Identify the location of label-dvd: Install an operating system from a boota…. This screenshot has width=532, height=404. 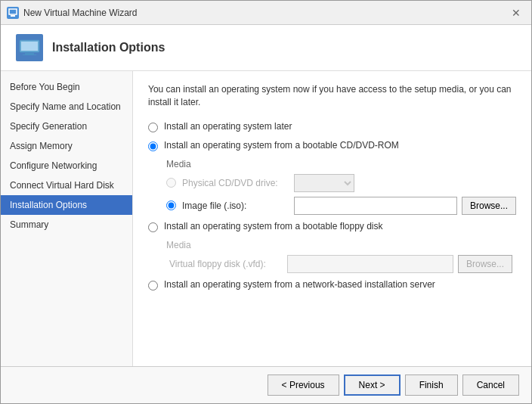
(281, 145).